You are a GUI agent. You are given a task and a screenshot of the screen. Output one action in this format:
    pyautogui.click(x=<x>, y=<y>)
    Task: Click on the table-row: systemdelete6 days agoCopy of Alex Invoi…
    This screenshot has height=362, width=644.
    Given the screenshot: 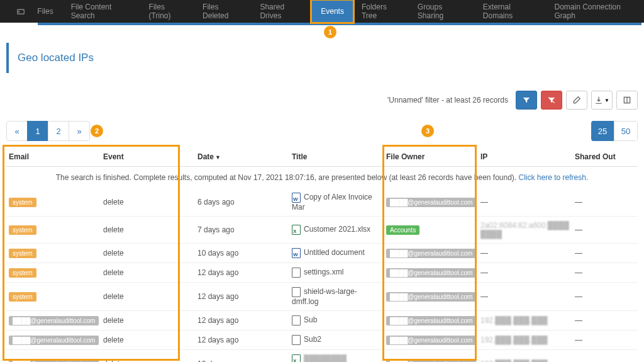 What is the action you would take?
    pyautogui.click(x=322, y=203)
    